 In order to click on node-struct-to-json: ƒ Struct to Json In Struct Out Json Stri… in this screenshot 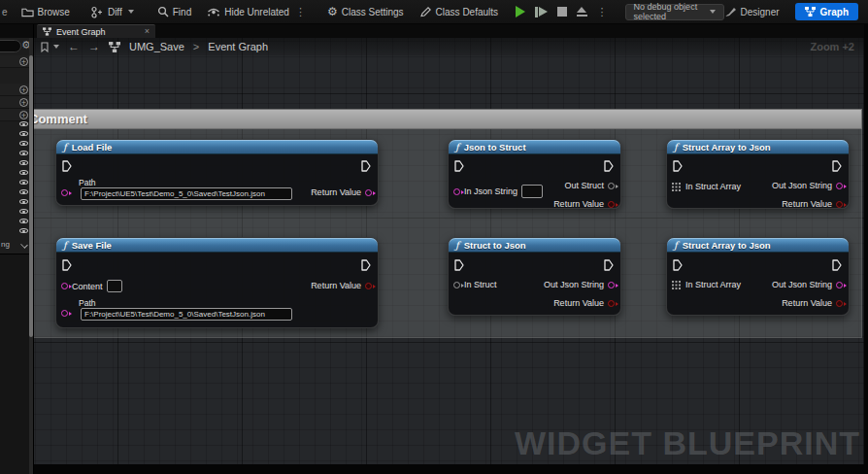, I will do `click(534, 276)`.